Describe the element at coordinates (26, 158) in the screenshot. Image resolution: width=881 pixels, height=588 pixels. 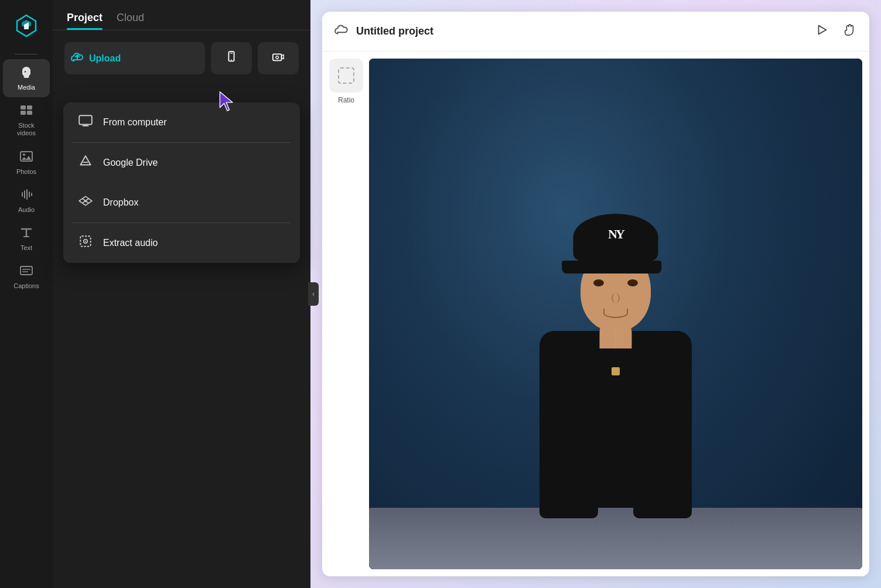
I see `photos-icon` at that location.